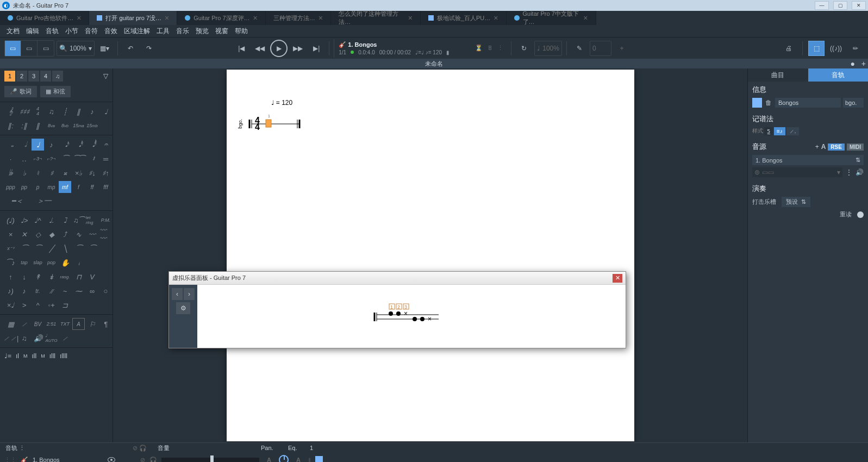 Image resolution: width=868 pixels, height=462 pixels. I want to click on menu-note: 音符, so click(91, 32).